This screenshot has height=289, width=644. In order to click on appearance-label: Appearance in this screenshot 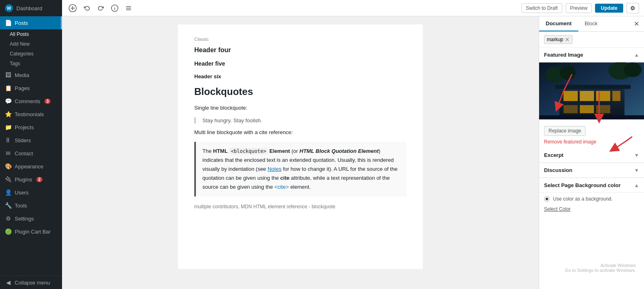, I will do `click(29, 166)`.